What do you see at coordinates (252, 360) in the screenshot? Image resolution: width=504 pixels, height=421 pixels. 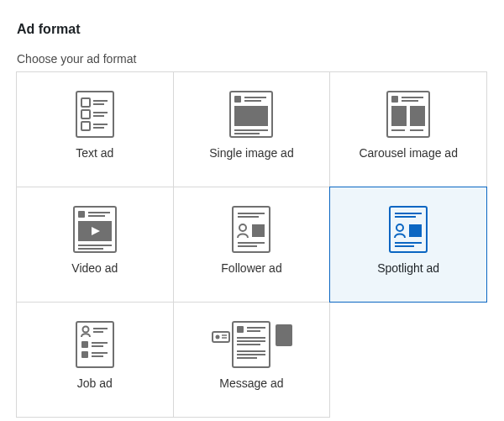 I see `ad-format-option-message: Message ad` at bounding box center [252, 360].